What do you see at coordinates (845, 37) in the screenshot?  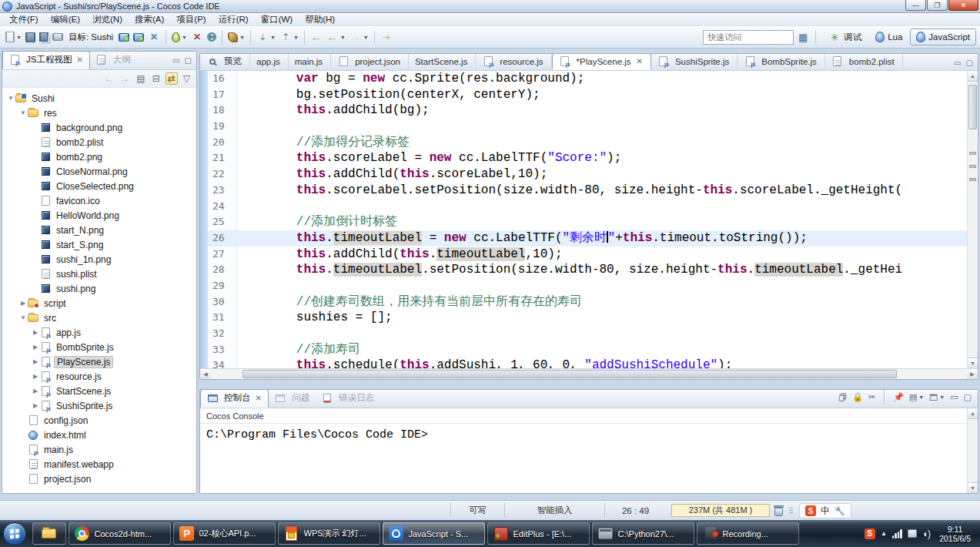 I see `perspective-调试: ✳调试` at bounding box center [845, 37].